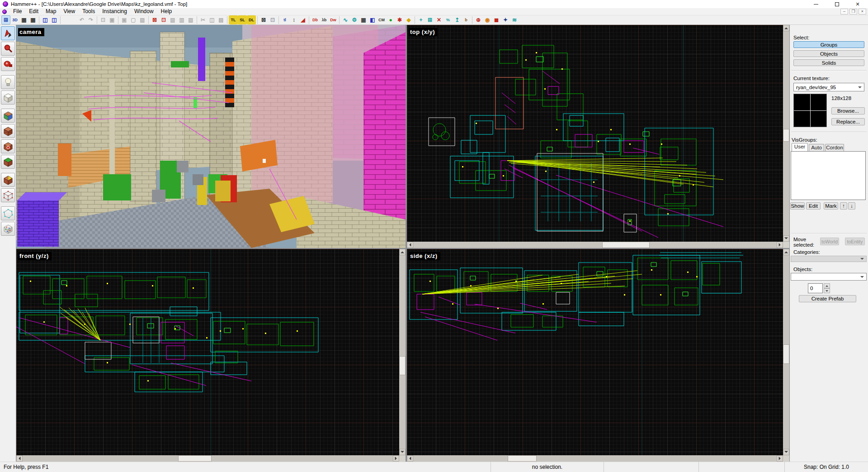 The image size is (868, 472). I want to click on run-map-full-icon: Dw, so click(333, 20).